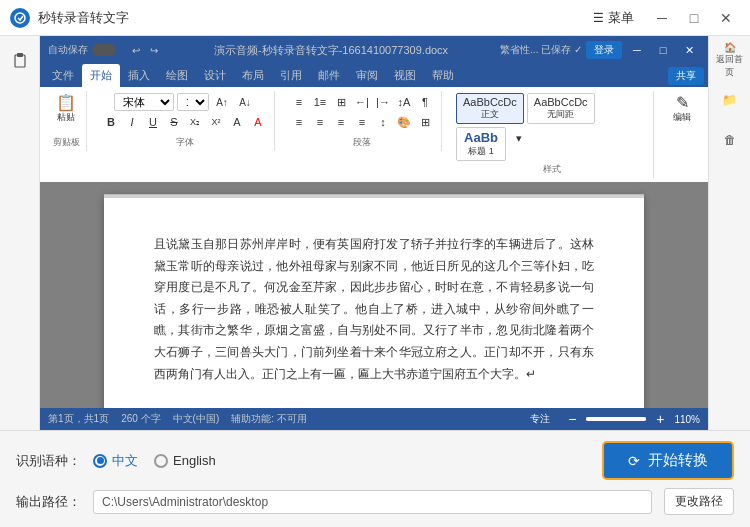 The width and height of the screenshot is (750, 527). I want to click on trash-icon: 🗑, so click(730, 140).